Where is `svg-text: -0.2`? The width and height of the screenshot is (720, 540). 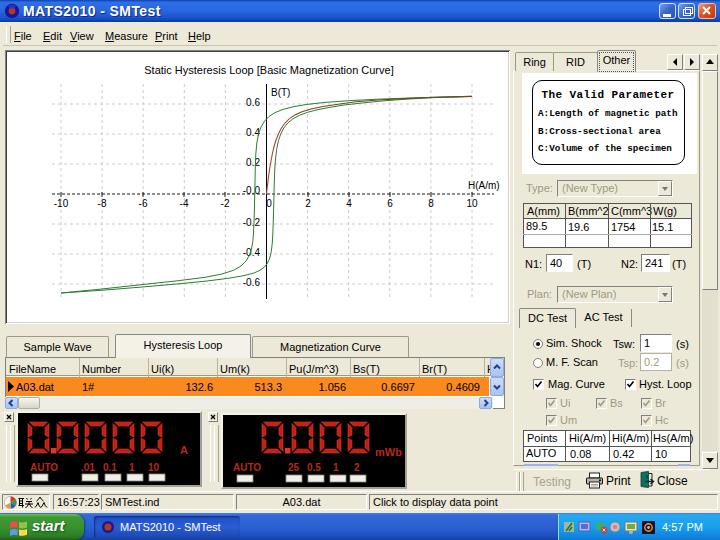
svg-text: -0.2 is located at coordinates (252, 222).